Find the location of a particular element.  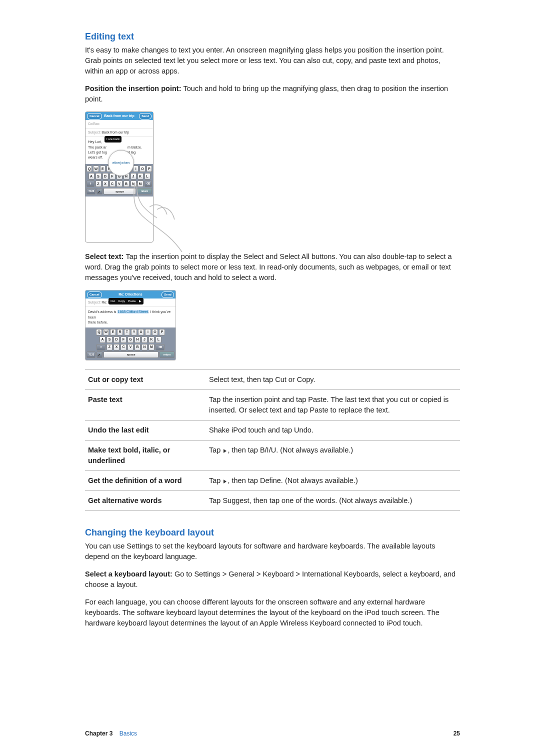

v-post: , then tap B/I/U. (Not always available.… is located at coordinates (290, 450).